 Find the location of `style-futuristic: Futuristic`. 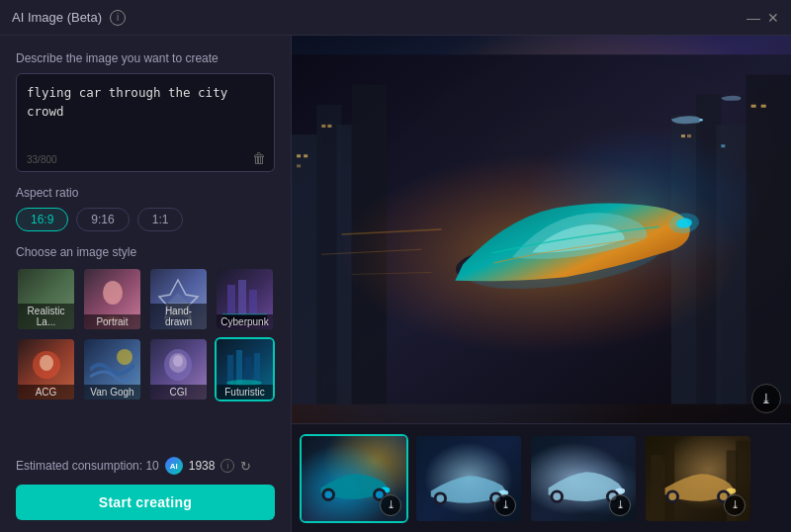

style-futuristic: Futuristic is located at coordinates (245, 370).